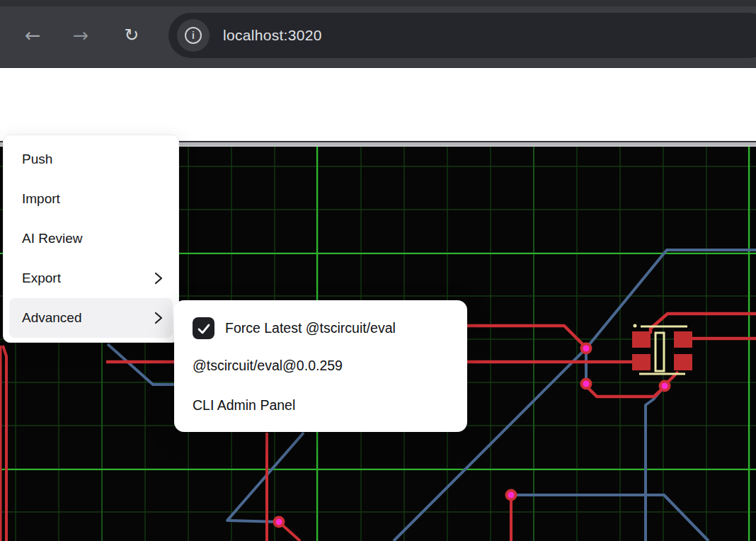 The width and height of the screenshot is (756, 541). Describe the element at coordinates (193, 35) in the screenshot. I see `site-info-button: i` at that location.